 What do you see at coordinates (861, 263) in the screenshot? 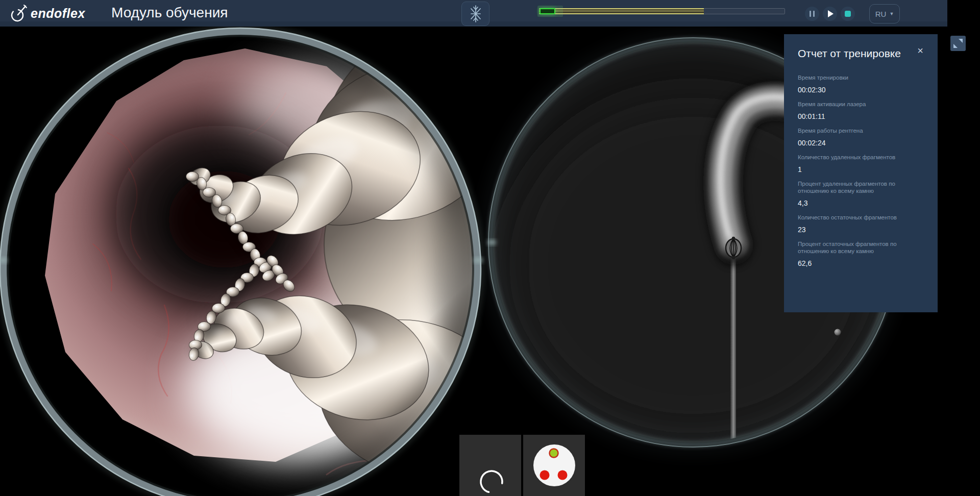
I see `report-item-value: 62,6` at bounding box center [861, 263].